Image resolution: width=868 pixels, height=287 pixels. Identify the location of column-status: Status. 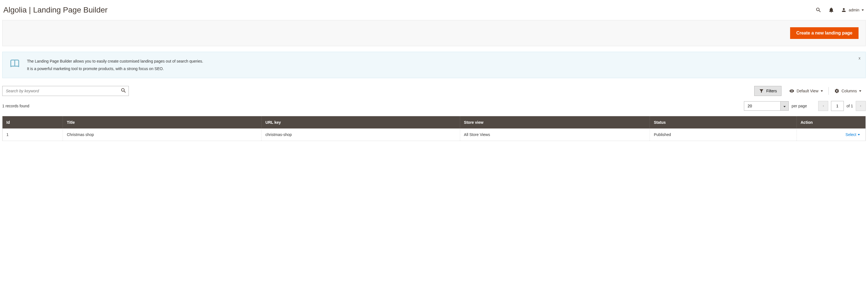
(723, 123).